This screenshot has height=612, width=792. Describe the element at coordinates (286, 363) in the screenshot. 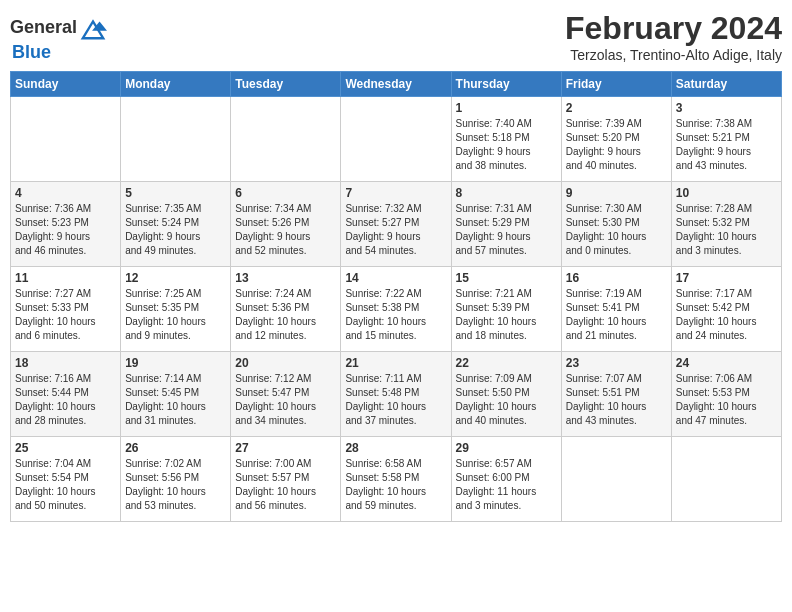

I see `day-number: 20` at that location.